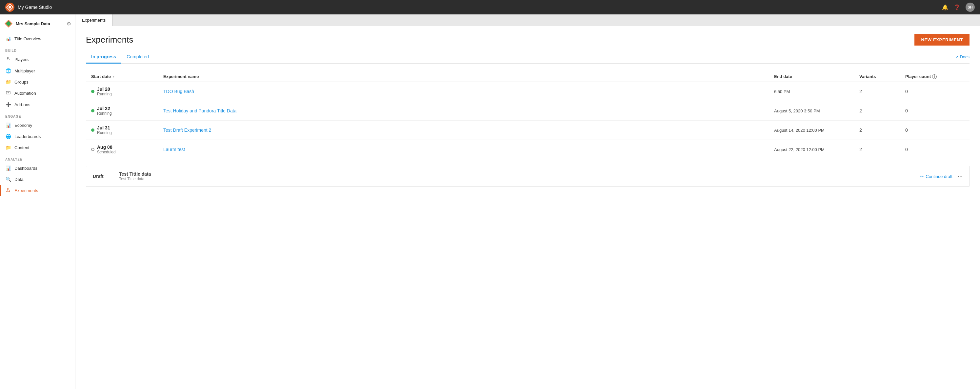 Image resolution: width=980 pixels, height=389 pixels. Describe the element at coordinates (935, 77) in the screenshot. I see `col-player-count: Player count i` at that location.